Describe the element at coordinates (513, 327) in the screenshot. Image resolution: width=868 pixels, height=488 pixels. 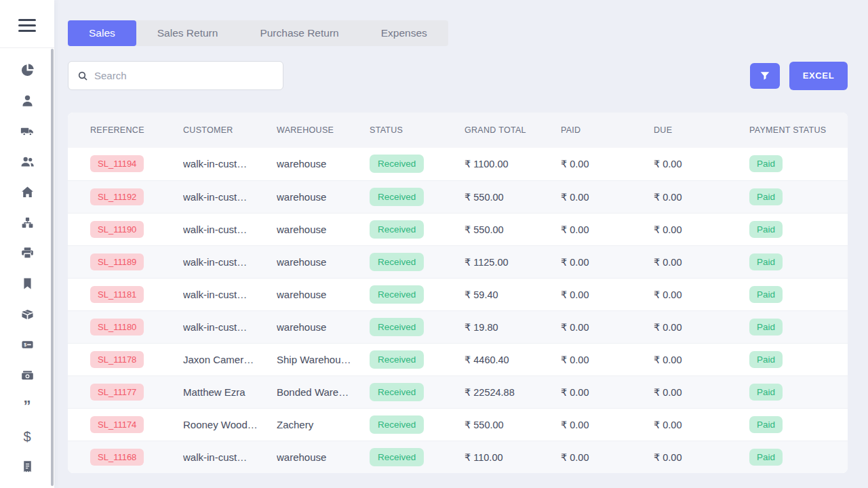
I see `grand-total-cell: ₹ 19.80` at that location.